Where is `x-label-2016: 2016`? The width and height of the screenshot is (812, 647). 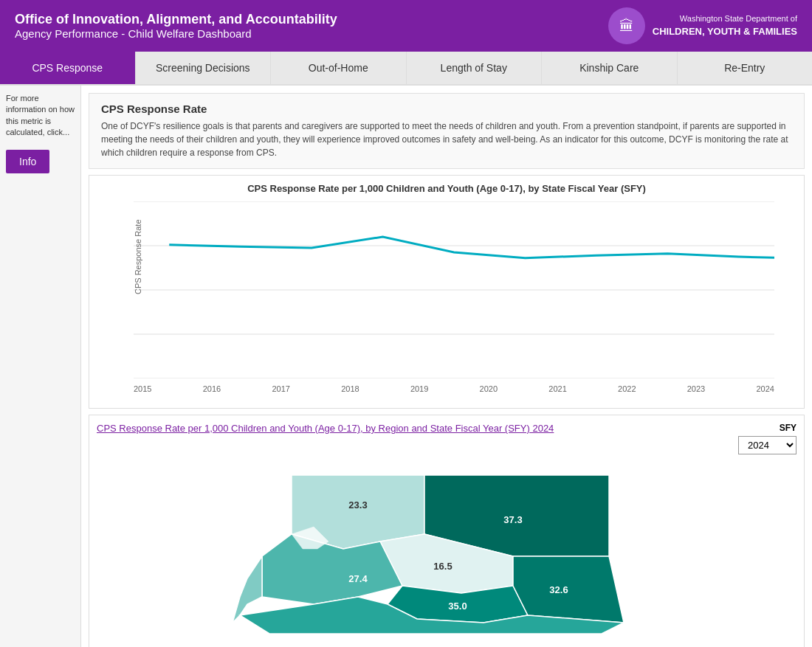 x-label-2016: 2016 is located at coordinates (212, 389).